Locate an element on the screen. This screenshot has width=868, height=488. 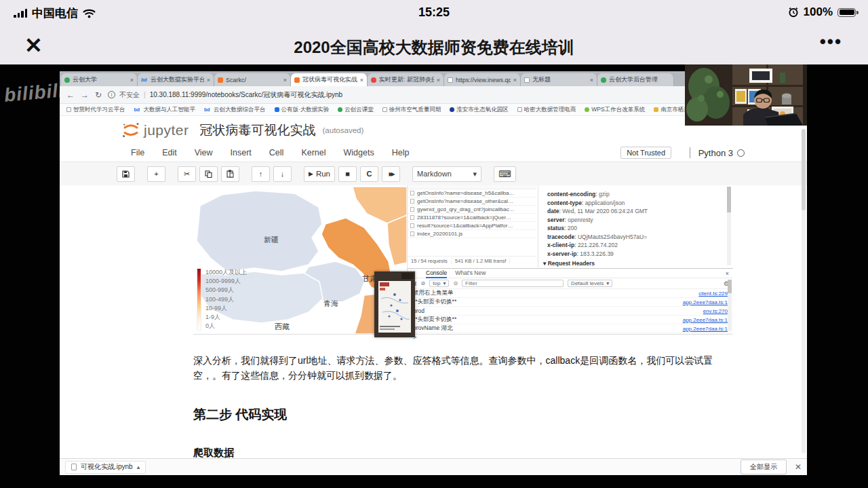
doc-icon is located at coordinates (385, 110).